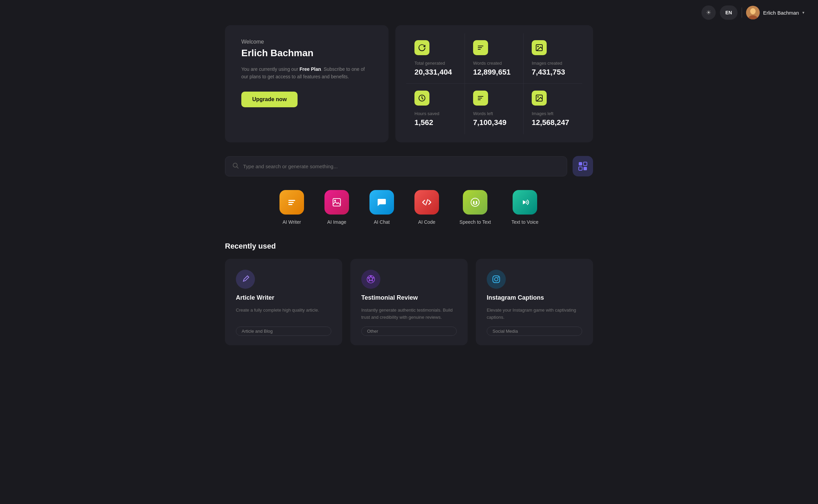 Image resolution: width=818 pixels, height=504 pixels. Describe the element at coordinates (409, 84) in the screenshot. I see `top-row: Welcome Erlich Bachman You are currently…` at that location.